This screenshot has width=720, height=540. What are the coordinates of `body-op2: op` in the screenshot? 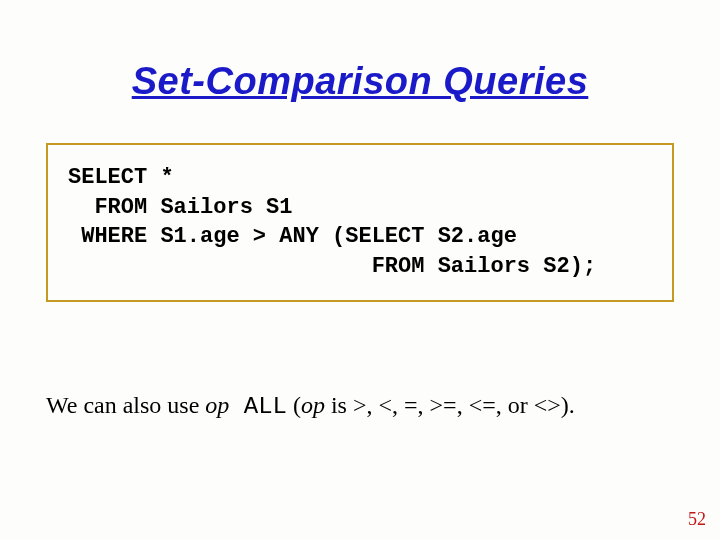 It's located at (313, 405).